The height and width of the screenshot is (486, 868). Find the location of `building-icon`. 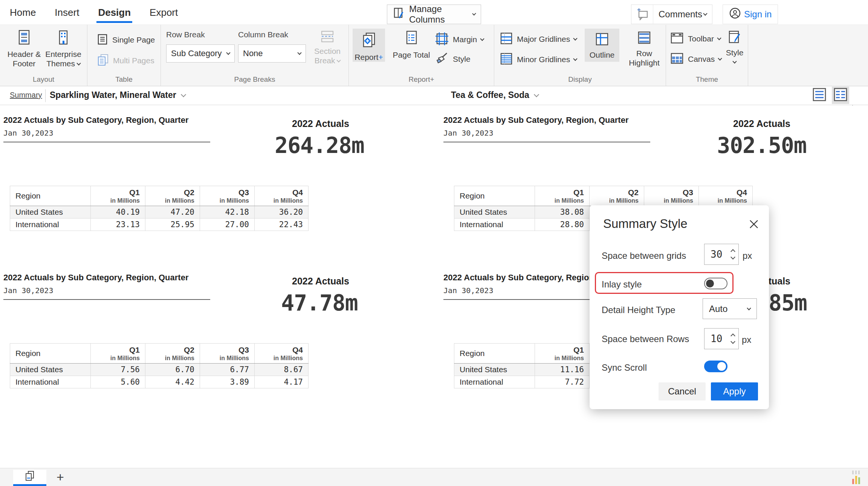

building-icon is located at coordinates (63, 38).